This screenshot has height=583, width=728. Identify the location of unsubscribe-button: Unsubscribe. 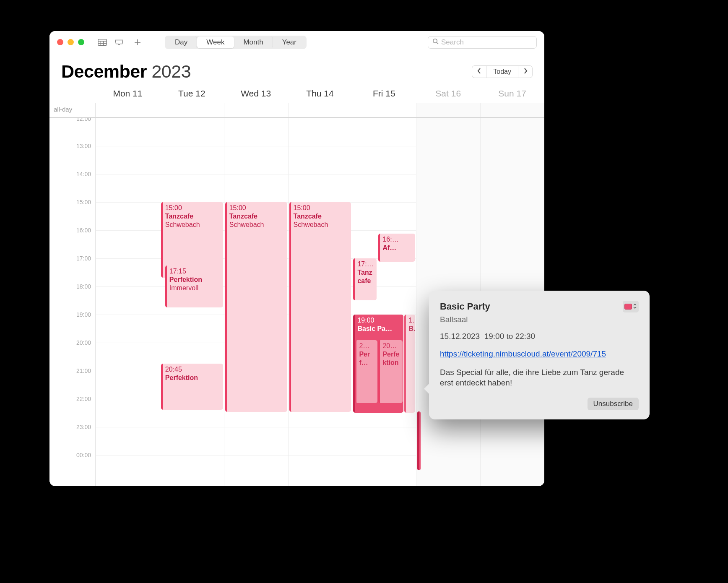
(613, 404).